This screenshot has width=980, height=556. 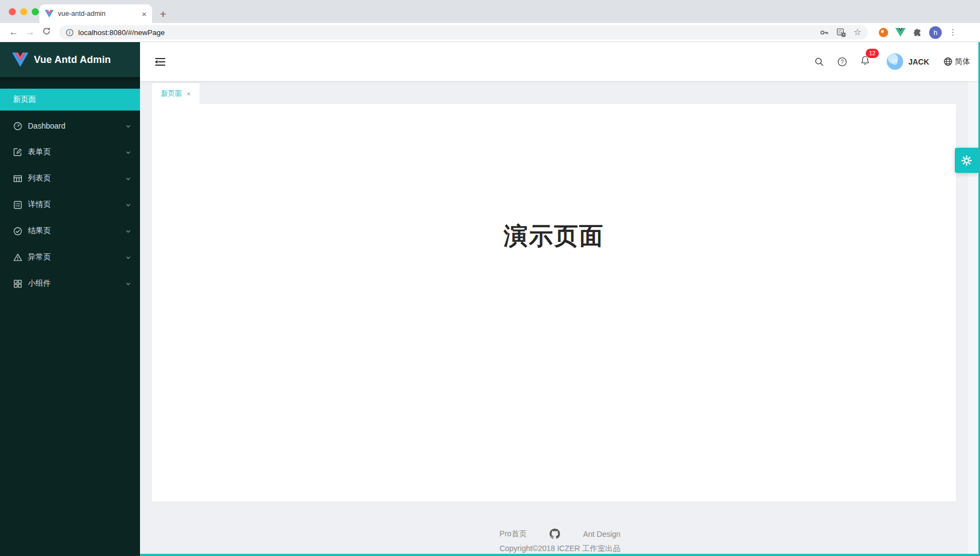 What do you see at coordinates (70, 205) in the screenshot?
I see `sidebar-item-detail: 详情页` at bounding box center [70, 205].